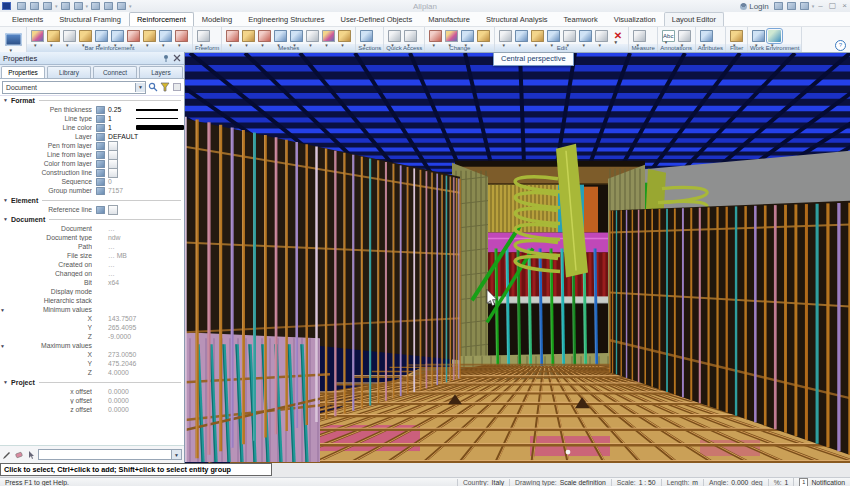  Describe the element at coordinates (758, 36) in the screenshot. I see `plan-view-icon` at that location.